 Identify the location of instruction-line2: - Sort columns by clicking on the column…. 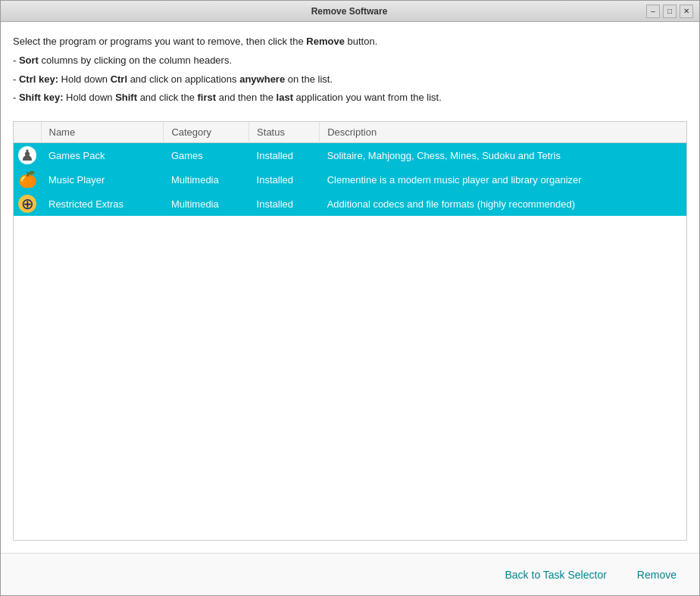
(350, 61).